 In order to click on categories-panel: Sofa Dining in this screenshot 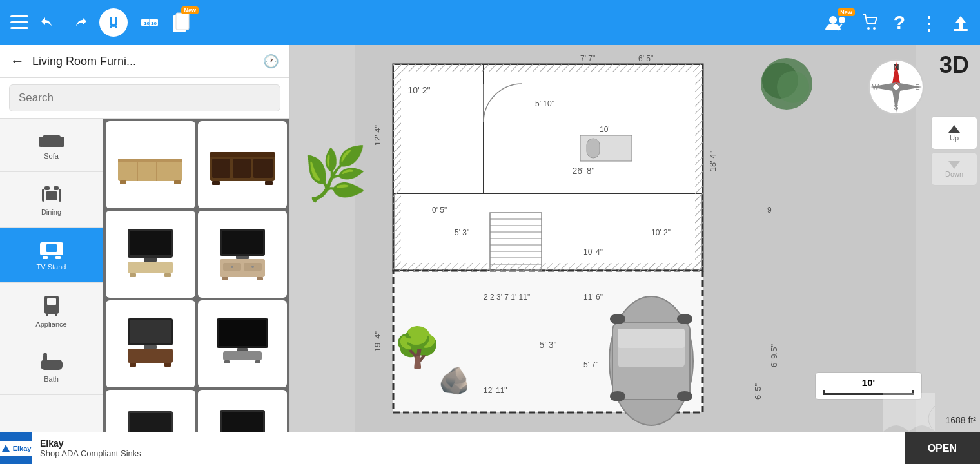, I will do `click(52, 275)`.